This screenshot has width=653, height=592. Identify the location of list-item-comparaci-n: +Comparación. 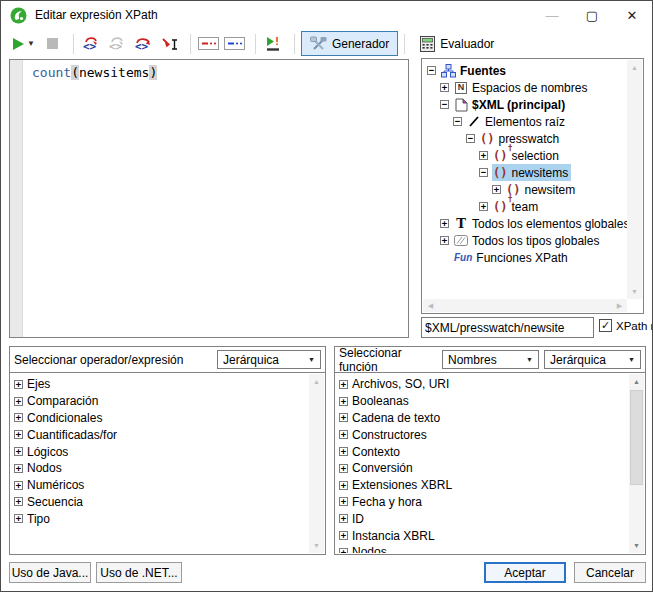
(160, 402).